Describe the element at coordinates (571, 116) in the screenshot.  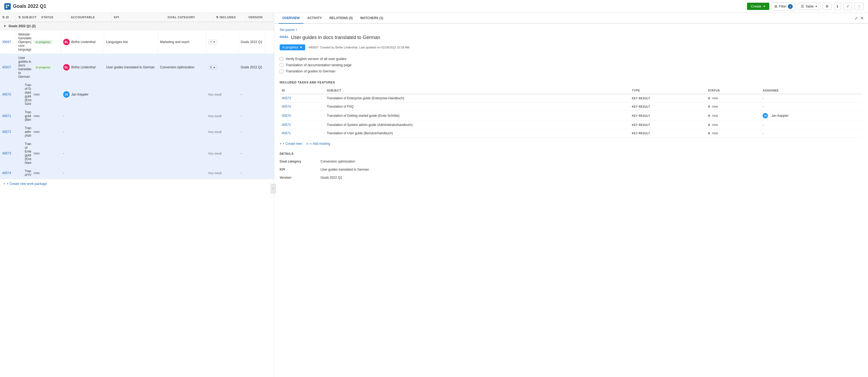
I see `included-row-40570: 40570 Translation of Getting started gui…` at that location.